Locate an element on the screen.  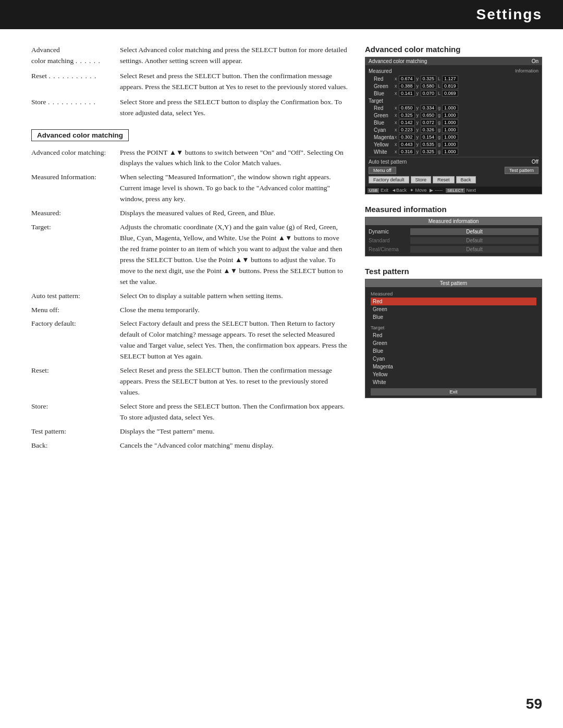
acm-sub-desc-9: Displays the "Test pattern" menu. is located at coordinates (235, 431).